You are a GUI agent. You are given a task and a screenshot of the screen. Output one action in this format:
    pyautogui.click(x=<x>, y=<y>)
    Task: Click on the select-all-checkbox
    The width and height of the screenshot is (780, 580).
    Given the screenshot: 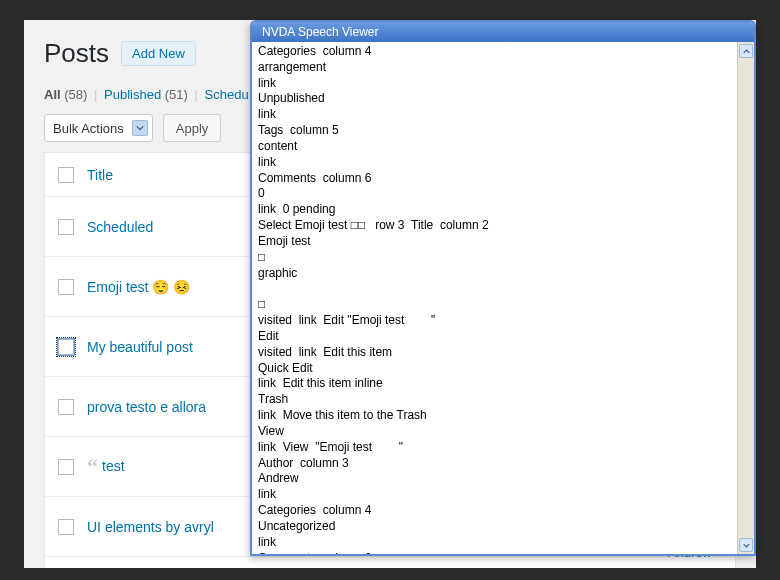 What is the action you would take?
    pyautogui.click(x=66, y=175)
    